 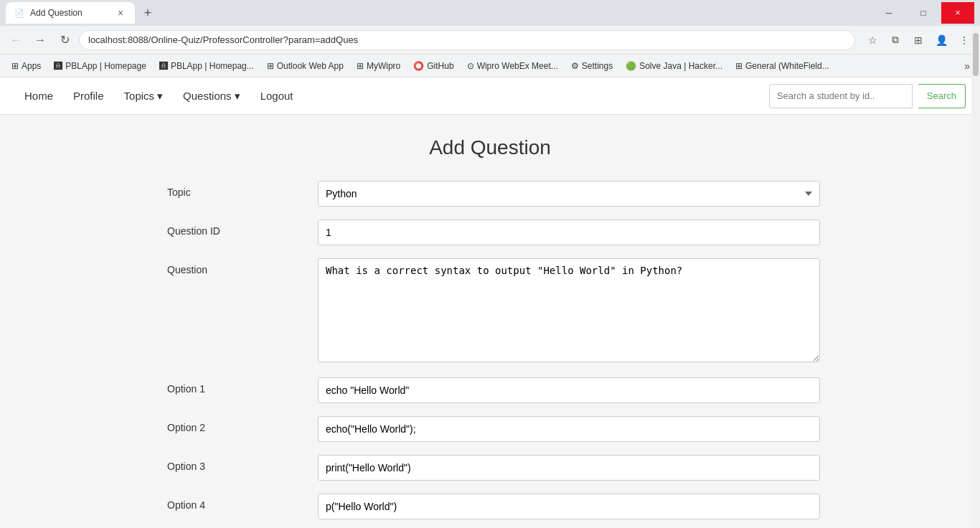 What do you see at coordinates (575, 66) in the screenshot?
I see `settings-gear-icon: ⚙` at bounding box center [575, 66].